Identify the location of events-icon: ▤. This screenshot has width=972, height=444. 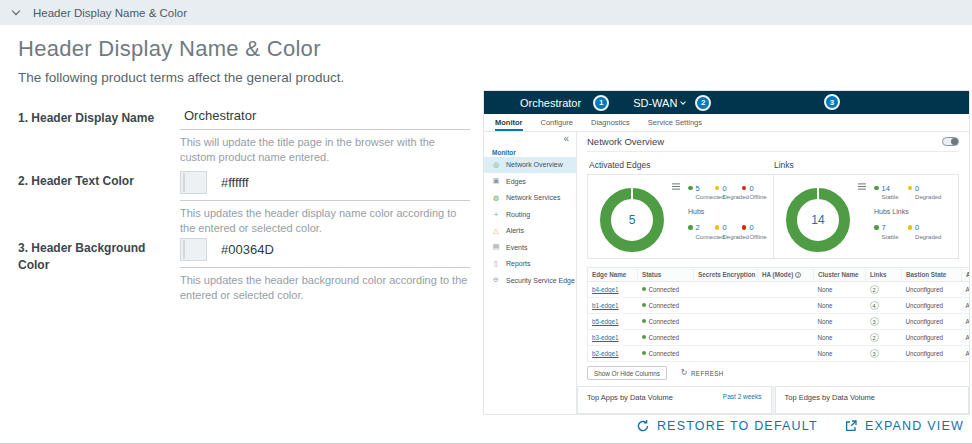
(496, 247).